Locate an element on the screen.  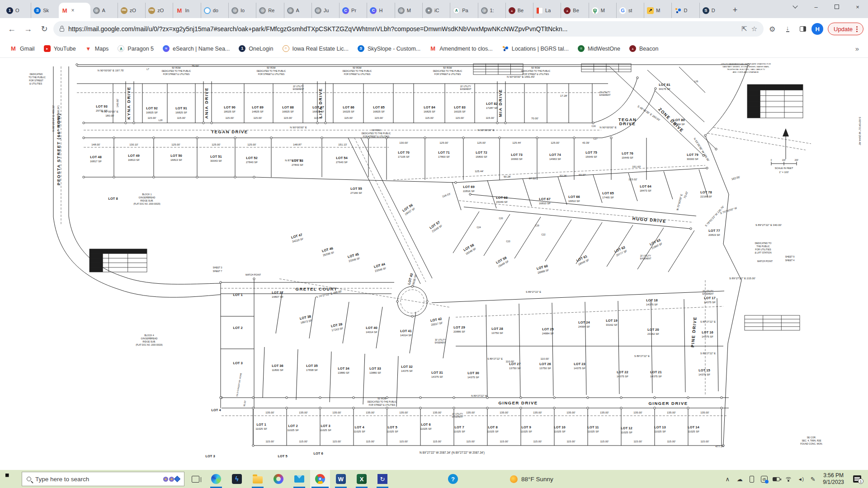
get-help-icon: ? is located at coordinates (453, 479).